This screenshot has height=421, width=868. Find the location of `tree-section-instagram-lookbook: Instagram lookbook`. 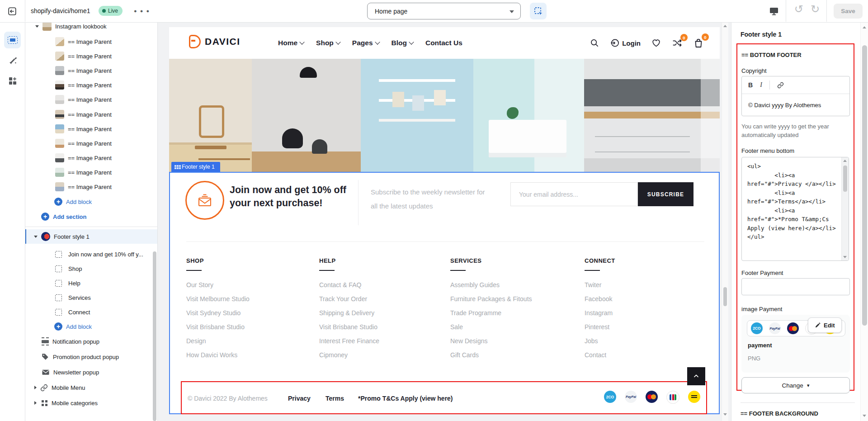

tree-section-instagram-lookbook: Instagram lookbook is located at coordinates (89, 28).